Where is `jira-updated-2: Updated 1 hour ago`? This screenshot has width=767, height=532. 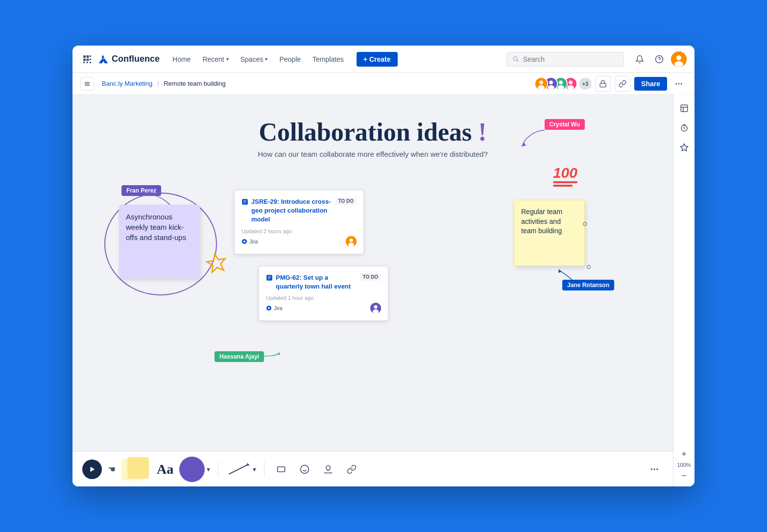 jira-updated-2: Updated 1 hour ago is located at coordinates (323, 298).